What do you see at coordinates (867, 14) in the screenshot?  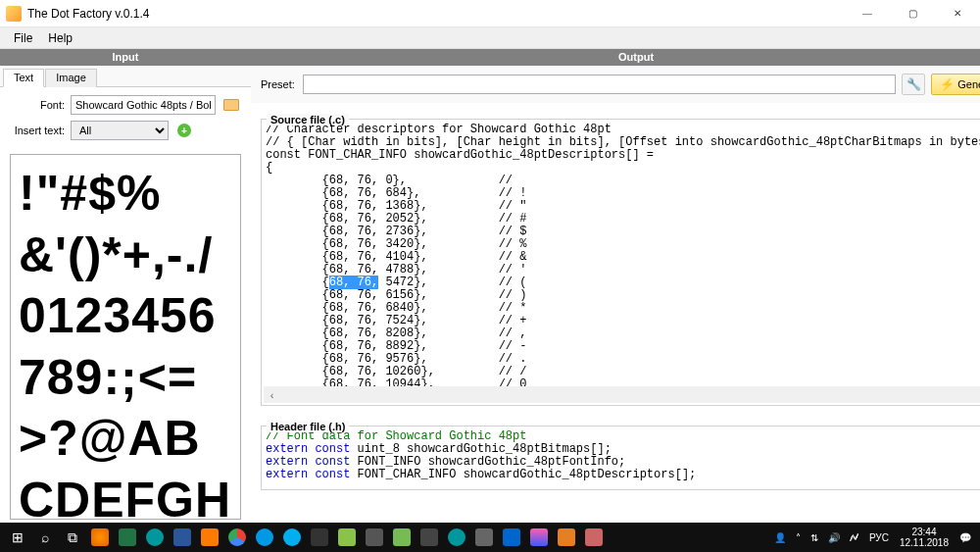 I see `minimize-button: —` at bounding box center [867, 14].